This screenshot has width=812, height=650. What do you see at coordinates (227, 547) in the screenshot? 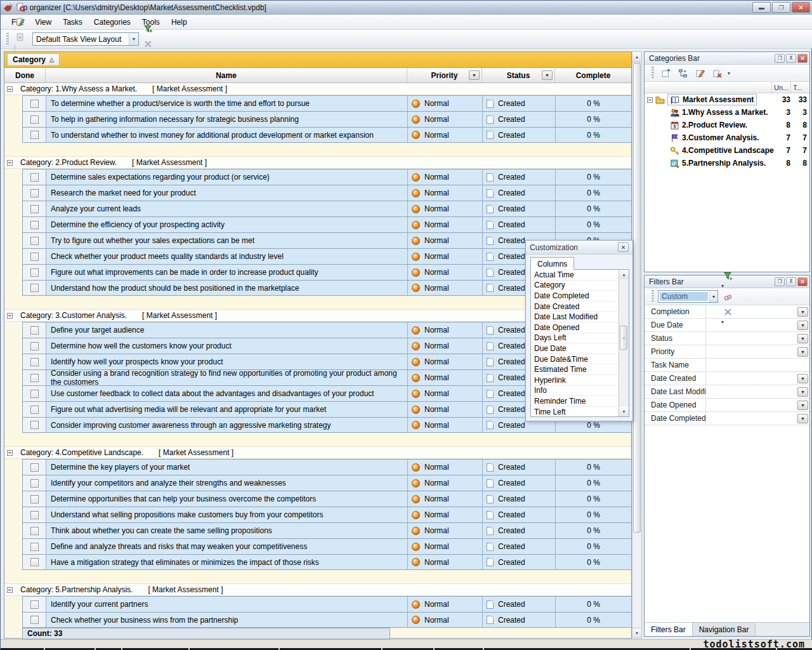
I see `task-name-cell: Define and analyze threats and risks tha…` at bounding box center [227, 547].